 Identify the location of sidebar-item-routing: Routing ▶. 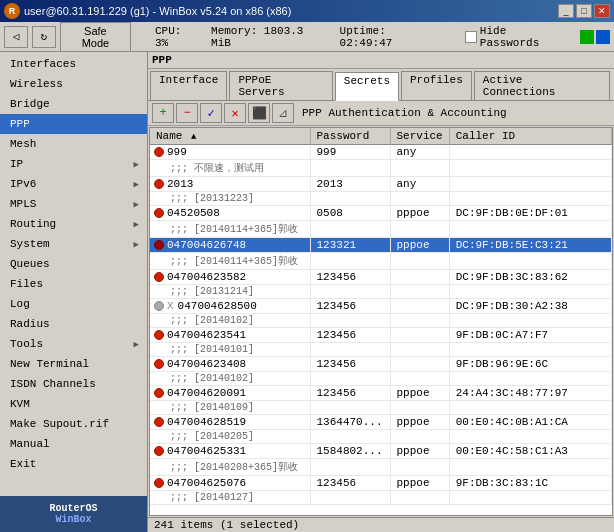
(74, 224).